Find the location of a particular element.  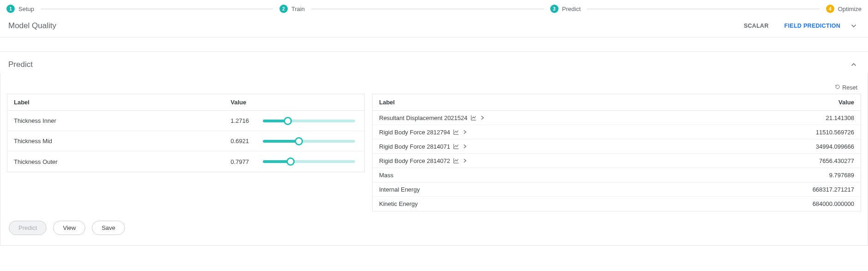

input-value: 0.7977 is located at coordinates (247, 162).